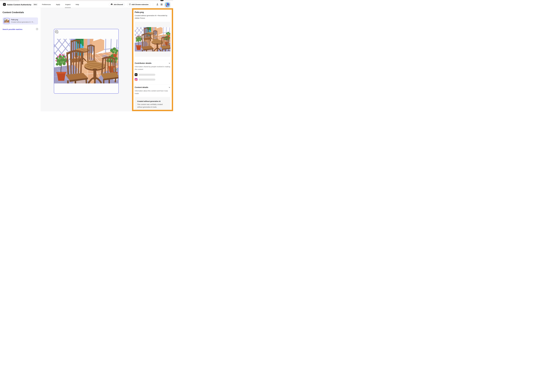 Image resolution: width=552 pixels, height=392 pixels. Describe the element at coordinates (157, 5) in the screenshot. I see `experiments-flask-icon` at that location.